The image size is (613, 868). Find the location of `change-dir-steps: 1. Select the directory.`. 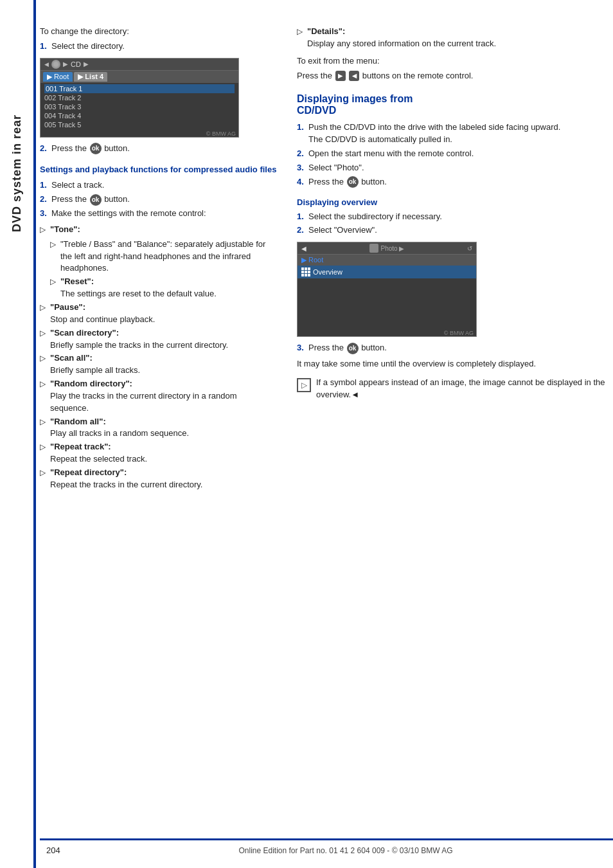

change-dir-steps: 1. Select the directory. is located at coordinates (159, 46).